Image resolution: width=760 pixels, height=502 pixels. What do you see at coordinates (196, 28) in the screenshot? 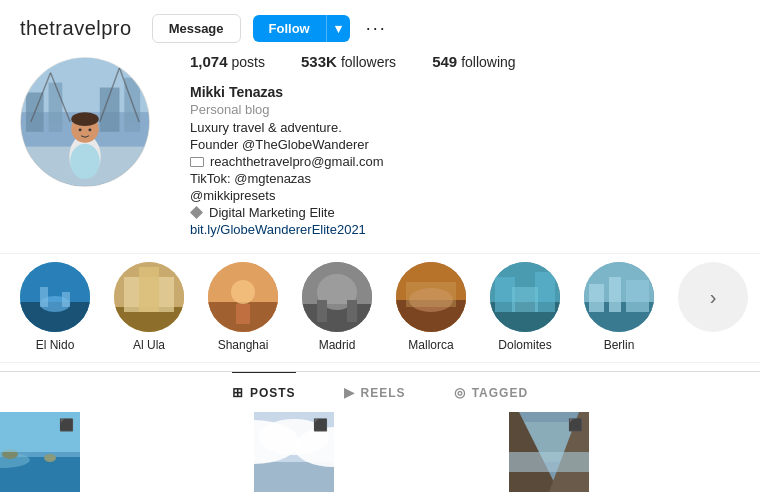
I see `message-button: Message` at bounding box center [196, 28].